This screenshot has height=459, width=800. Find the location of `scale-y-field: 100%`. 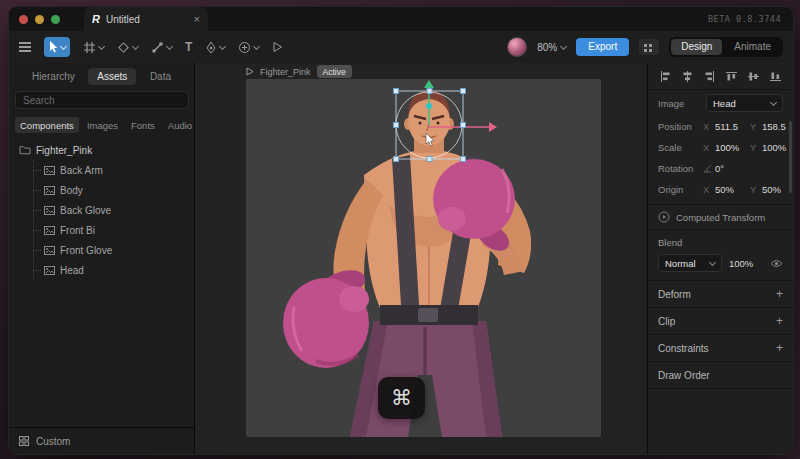

scale-y-field: 100% is located at coordinates (774, 148).